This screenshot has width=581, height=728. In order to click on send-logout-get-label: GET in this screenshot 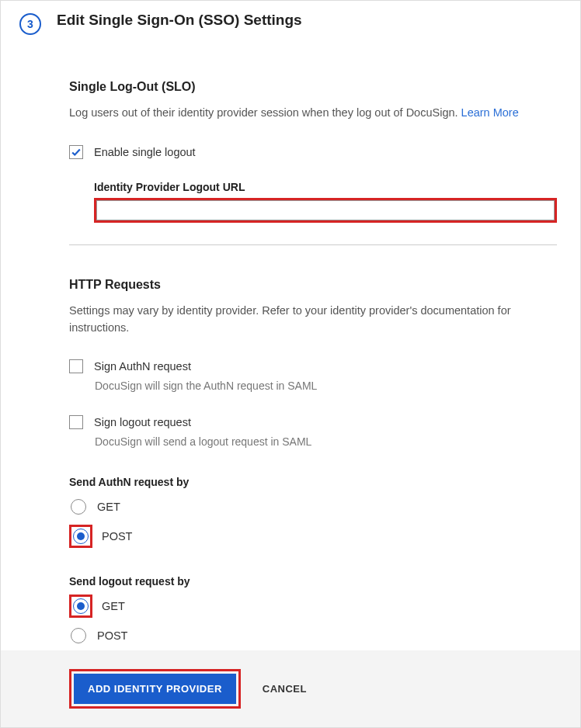, I will do `click(113, 606)`.